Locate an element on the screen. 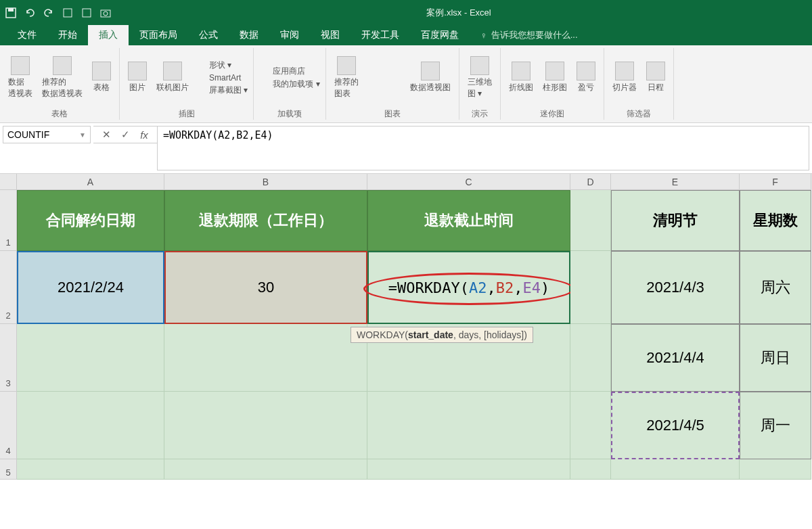 The image size is (812, 529). row-header-1: 1 is located at coordinates (8, 221).